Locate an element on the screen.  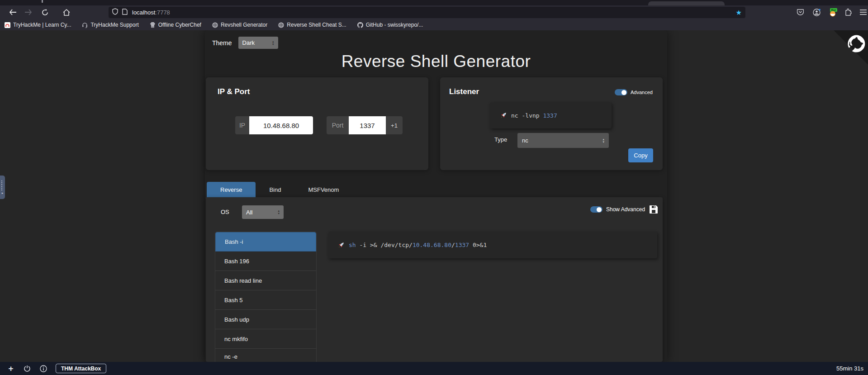
back-icon is located at coordinates (13, 12).